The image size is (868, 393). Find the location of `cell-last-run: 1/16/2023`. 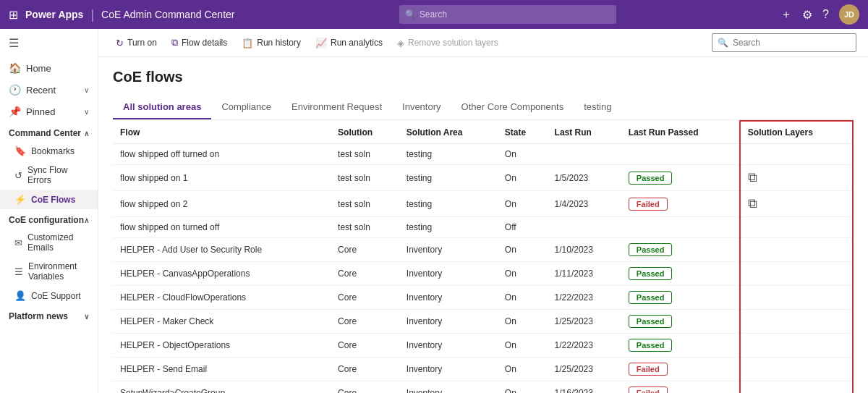

cell-last-run: 1/16/2023 is located at coordinates (584, 388).